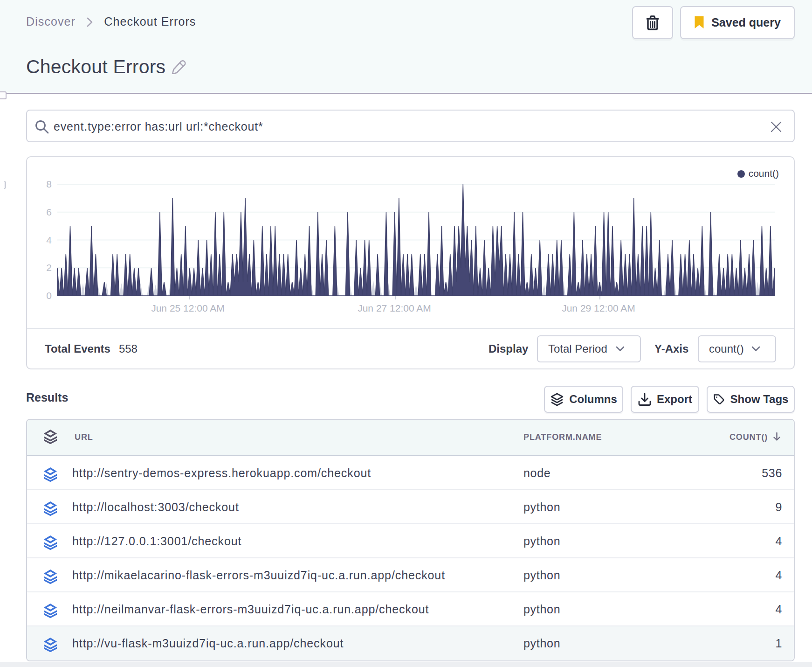  I want to click on svg-text: Jun 29 12:00 AM, so click(599, 308).